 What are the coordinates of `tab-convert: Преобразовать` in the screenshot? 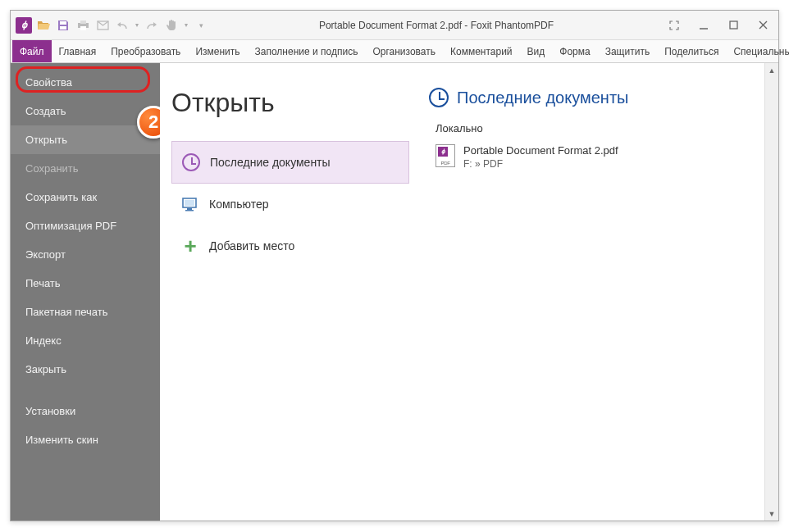 It's located at (146, 51).